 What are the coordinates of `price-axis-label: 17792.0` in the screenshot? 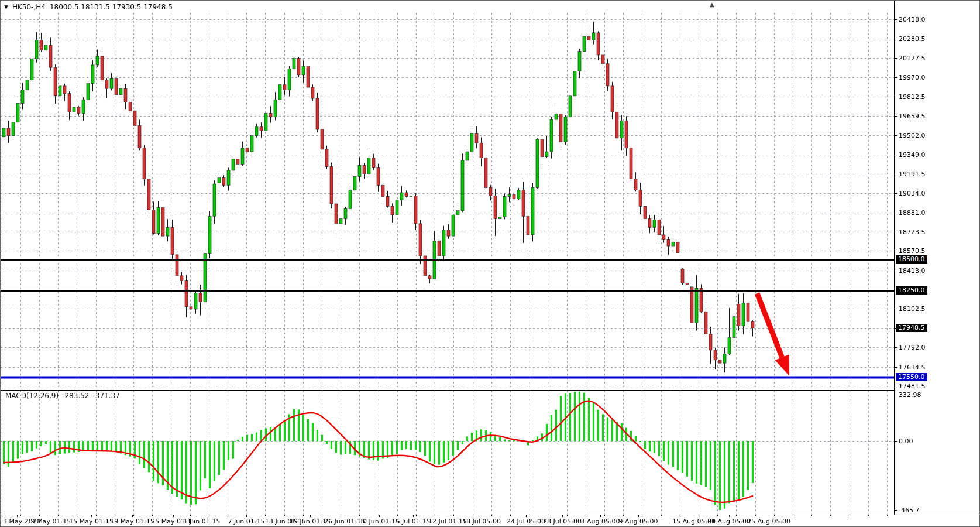 It's located at (912, 348).